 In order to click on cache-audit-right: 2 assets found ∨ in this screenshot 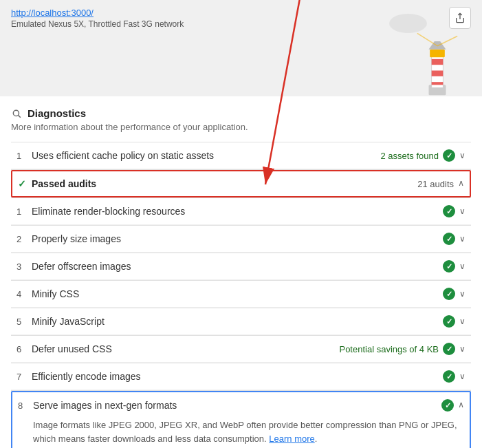, I will do `click(423, 156)`.